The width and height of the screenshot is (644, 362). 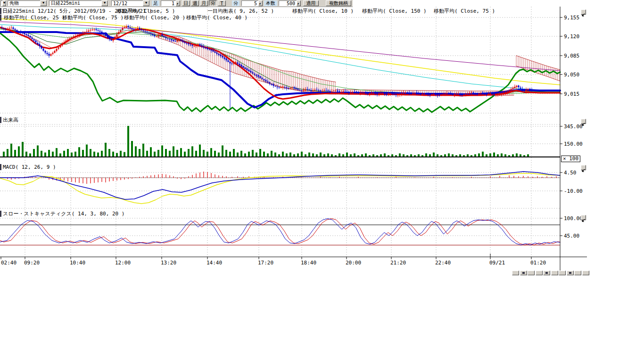 What do you see at coordinates (280, 46) in the screenshot?
I see `ma-75-line` at bounding box center [280, 46].